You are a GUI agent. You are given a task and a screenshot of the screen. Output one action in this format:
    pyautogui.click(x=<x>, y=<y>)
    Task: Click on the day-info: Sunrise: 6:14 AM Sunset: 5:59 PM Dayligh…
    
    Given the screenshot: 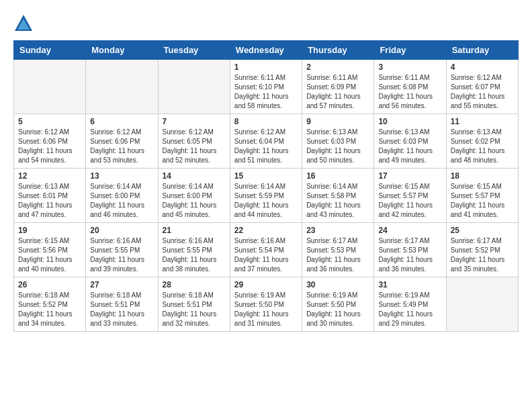 What is the action you would take?
    pyautogui.click(x=266, y=201)
    